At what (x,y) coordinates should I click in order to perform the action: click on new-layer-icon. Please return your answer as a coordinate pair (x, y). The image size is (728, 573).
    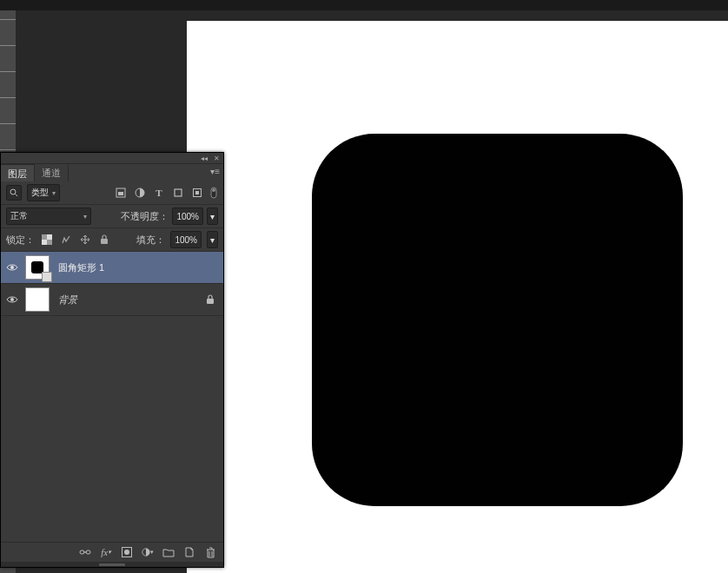
    Looking at the image, I should click on (189, 552).